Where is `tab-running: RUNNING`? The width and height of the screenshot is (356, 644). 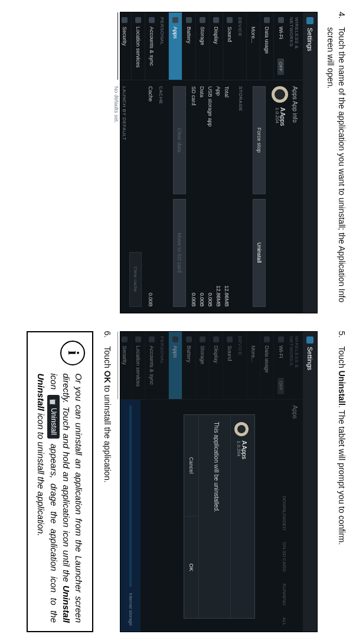 tab-running: RUNNING is located at coordinates (285, 594).